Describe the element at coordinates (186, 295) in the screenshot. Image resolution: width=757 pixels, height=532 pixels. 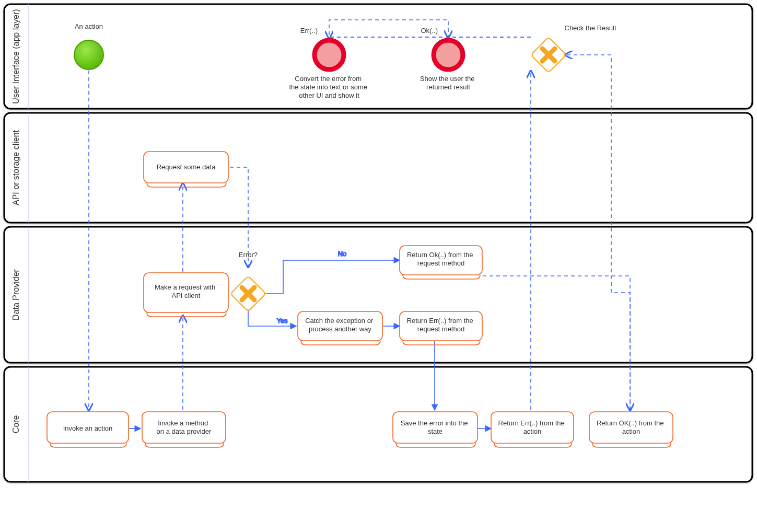
I see `task-make-request: Make a request with API client` at that location.